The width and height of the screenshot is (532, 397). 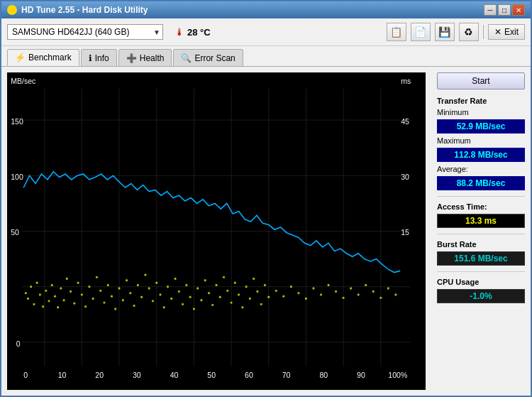 What do you see at coordinates (152, 58) in the screenshot?
I see `tab-health-label: Health` at bounding box center [152, 58].